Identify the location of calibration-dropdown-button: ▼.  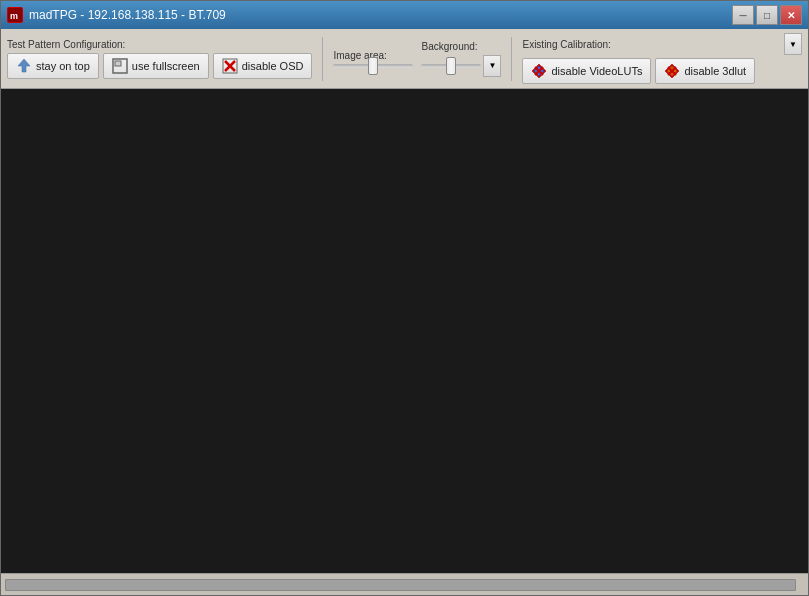
(793, 44).